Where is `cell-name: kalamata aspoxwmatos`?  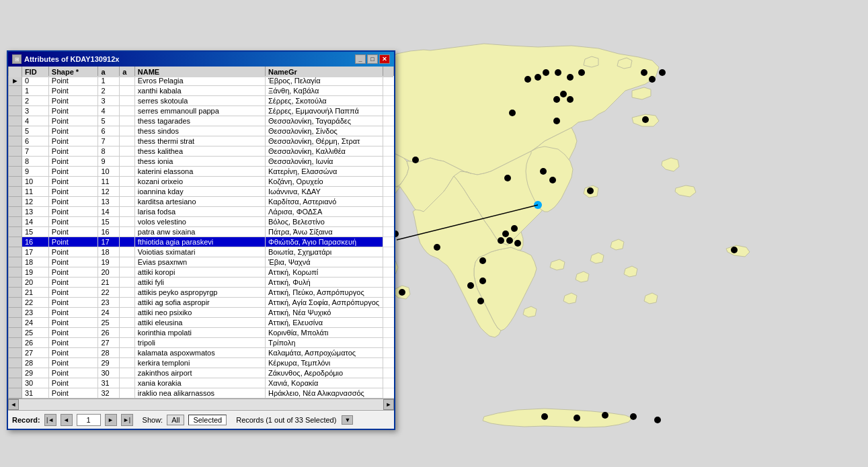
cell-name: kalamata aspoxwmatos is located at coordinates (200, 353).